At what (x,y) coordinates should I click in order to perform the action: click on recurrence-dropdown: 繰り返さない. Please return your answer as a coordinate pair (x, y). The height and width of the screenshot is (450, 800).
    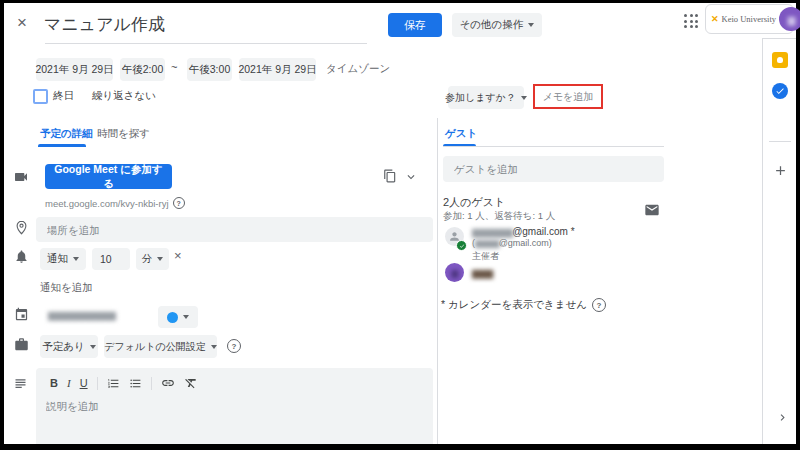
    Looking at the image, I should click on (124, 96).